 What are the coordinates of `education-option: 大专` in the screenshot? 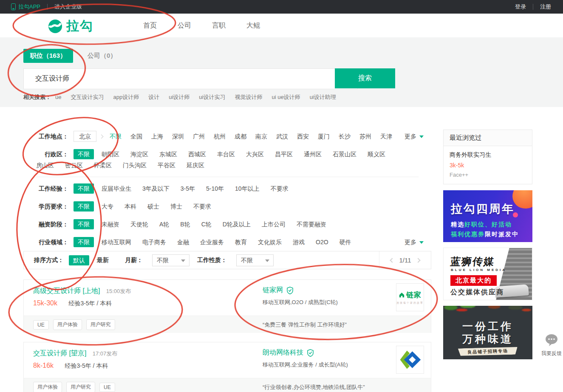 It's located at (108, 206).